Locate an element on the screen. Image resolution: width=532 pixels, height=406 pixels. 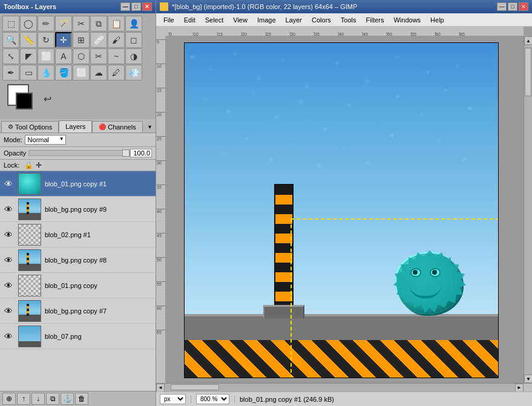
tool-cut: ✂ is located at coordinates (81, 24).